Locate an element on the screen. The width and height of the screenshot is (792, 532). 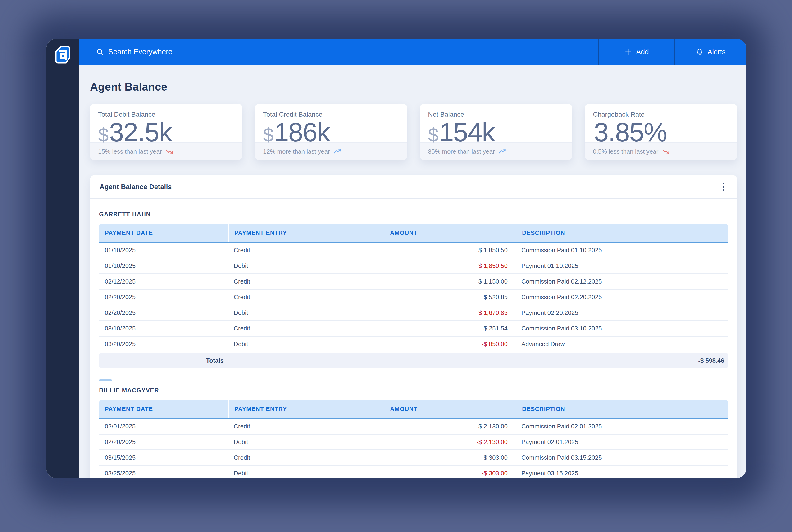
cell-amount: -$ 303.00 is located at coordinates (450, 473).